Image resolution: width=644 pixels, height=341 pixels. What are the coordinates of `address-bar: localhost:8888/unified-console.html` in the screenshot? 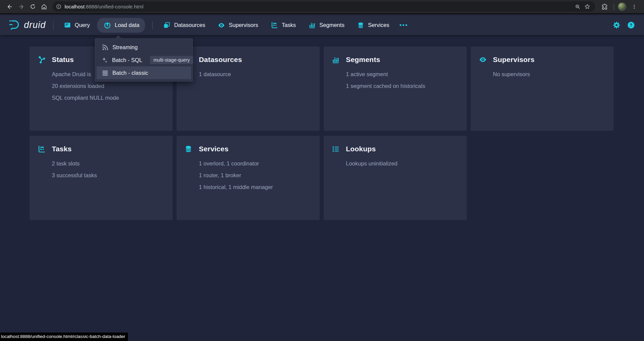 It's located at (324, 7).